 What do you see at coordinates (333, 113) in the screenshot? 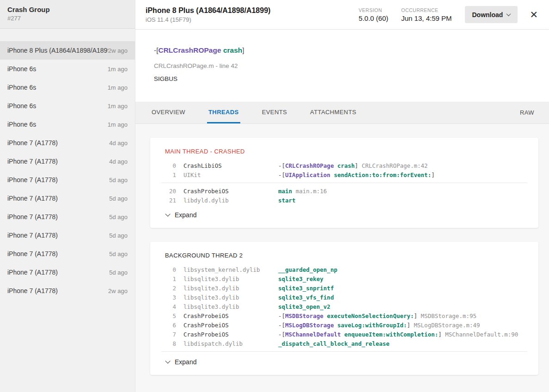
I see `tab-attachments: ATTACHMENTS` at bounding box center [333, 113].